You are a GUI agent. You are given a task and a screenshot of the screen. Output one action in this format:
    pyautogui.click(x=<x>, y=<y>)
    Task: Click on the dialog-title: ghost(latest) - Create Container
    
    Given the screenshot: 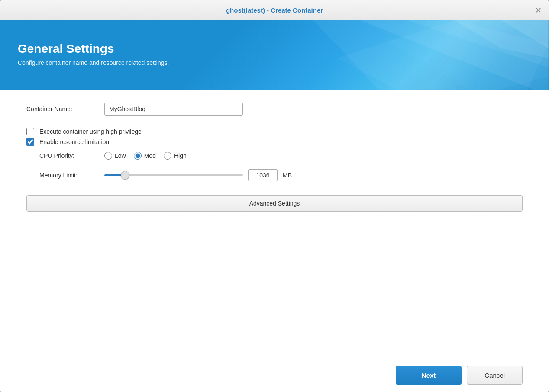 What is the action you would take?
    pyautogui.click(x=274, y=10)
    